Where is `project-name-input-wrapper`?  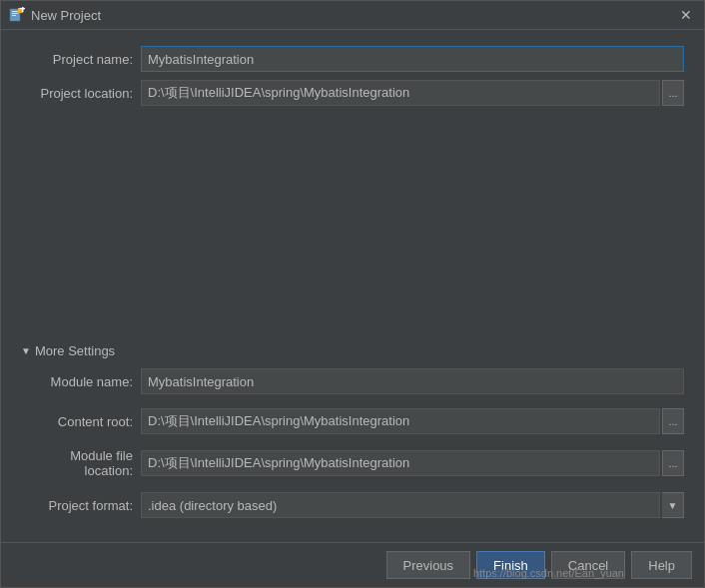
project-name-input-wrapper is located at coordinates (412, 59).